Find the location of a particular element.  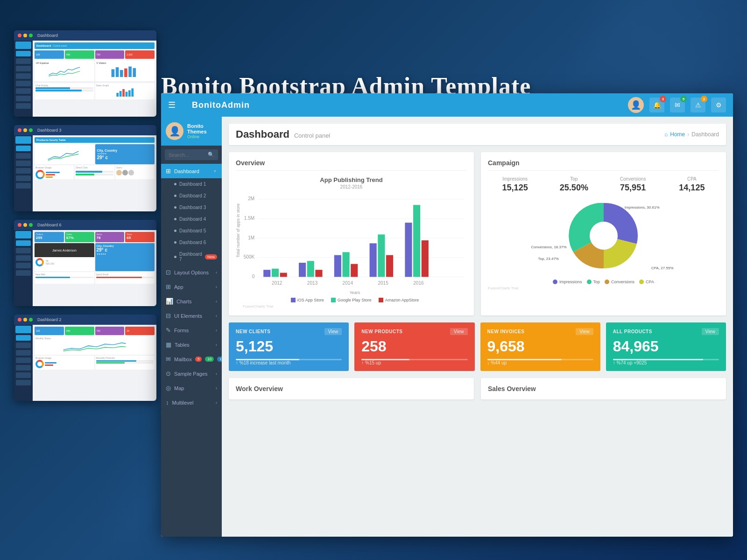

top-navbar: ☰ BonitoAdmin 👤 🔔 3 ✉ 5 ⚠ 2 ⚙ is located at coordinates (447, 105).